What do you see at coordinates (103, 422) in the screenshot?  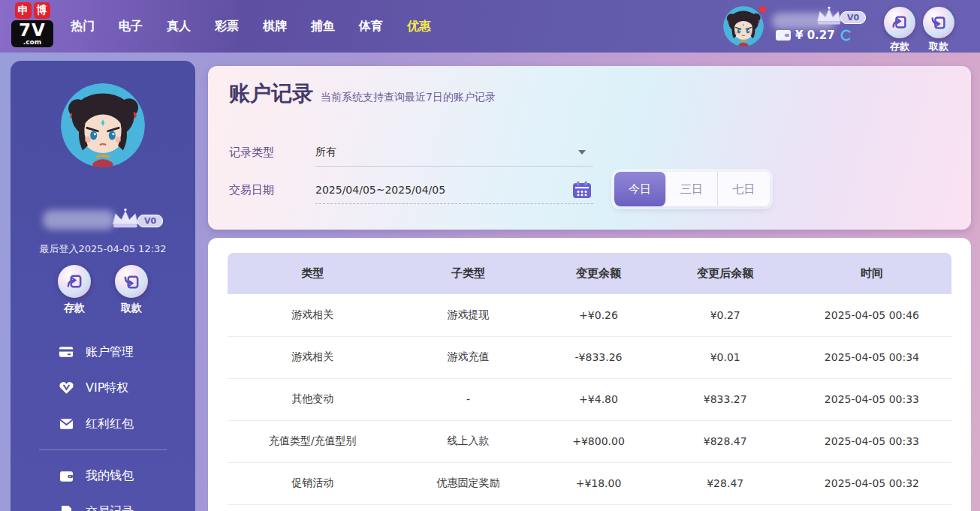 I see `sidebar-menu: 账户管理 VIP特权 红利红包 我的钱包` at bounding box center [103, 422].